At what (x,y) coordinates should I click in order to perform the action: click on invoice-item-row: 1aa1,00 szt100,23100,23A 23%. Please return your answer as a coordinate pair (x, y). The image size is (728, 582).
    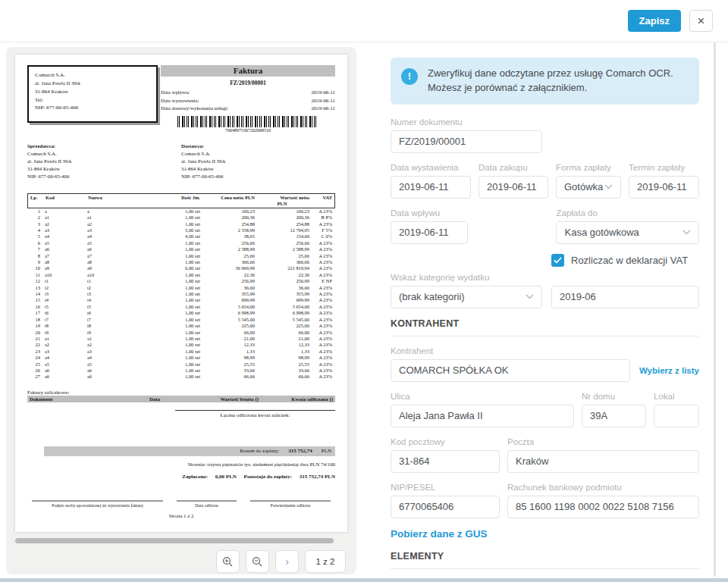
    Looking at the image, I should click on (181, 211).